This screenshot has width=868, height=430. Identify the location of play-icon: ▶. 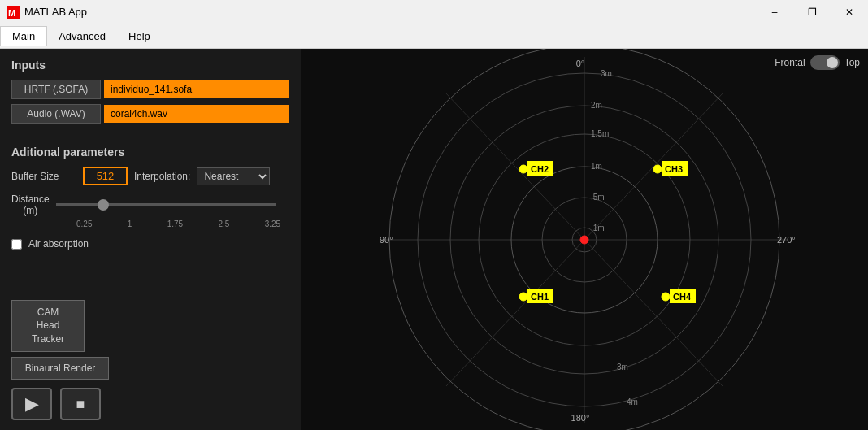
(33, 404).